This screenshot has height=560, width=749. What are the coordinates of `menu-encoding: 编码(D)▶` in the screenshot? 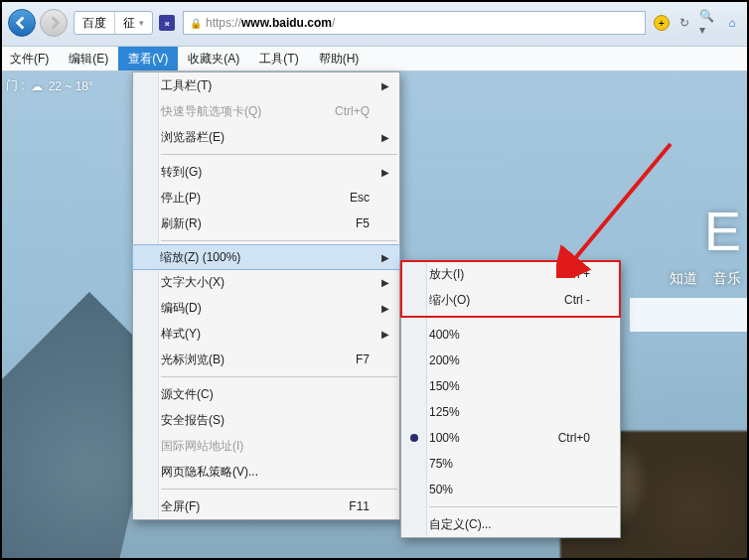 It's located at (266, 308).